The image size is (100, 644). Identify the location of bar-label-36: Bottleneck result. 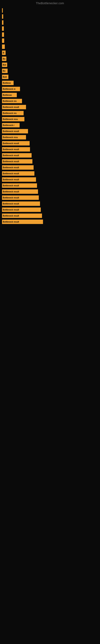
(11, 222).